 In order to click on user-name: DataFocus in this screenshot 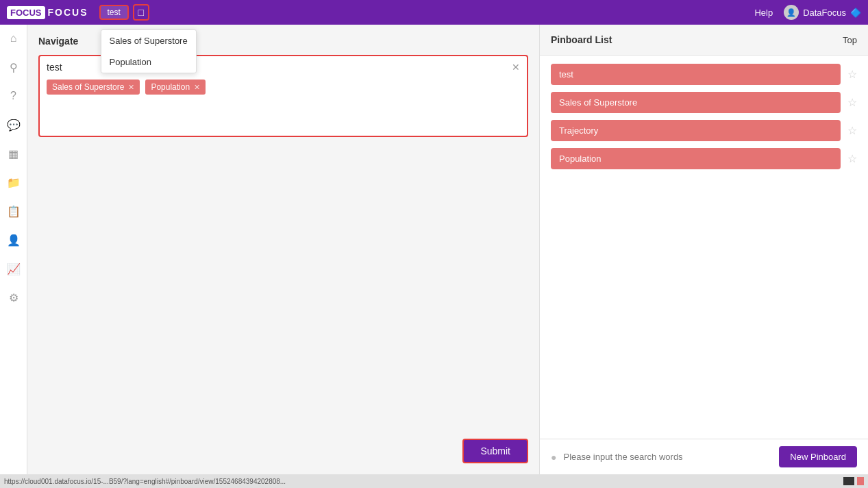, I will do `click(825, 12)`.